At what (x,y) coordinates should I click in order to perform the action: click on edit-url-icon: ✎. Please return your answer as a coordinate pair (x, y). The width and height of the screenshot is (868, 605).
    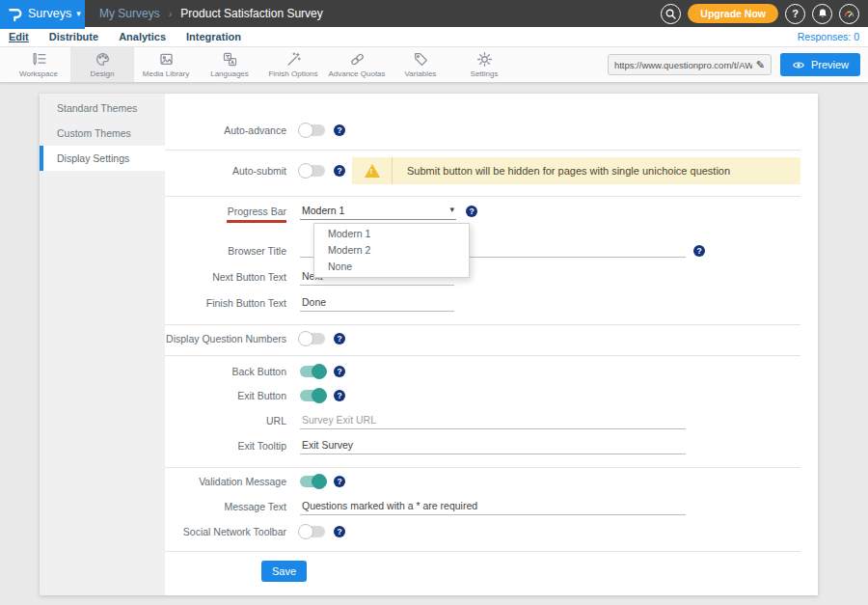
    Looking at the image, I should click on (760, 66).